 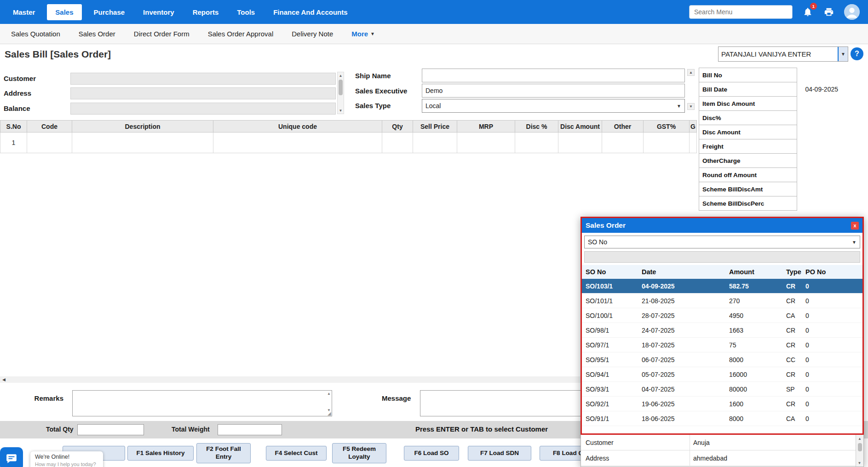 I want to click on cell-qty, so click(x=397, y=143).